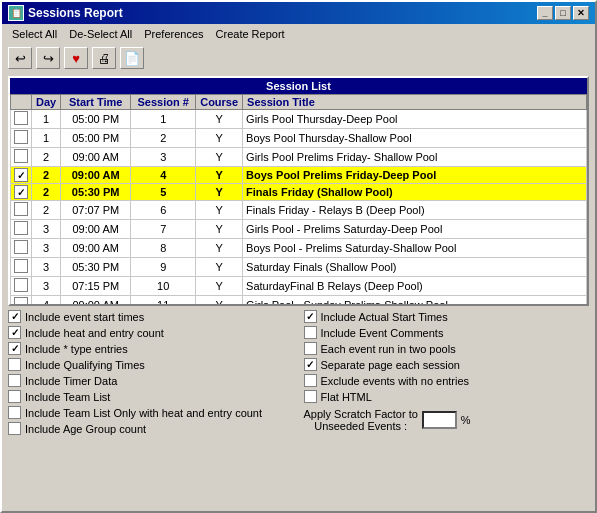 The height and width of the screenshot is (513, 597). I want to click on cell-title: Boys Pool Thursday-Shallow Pool, so click(415, 138).